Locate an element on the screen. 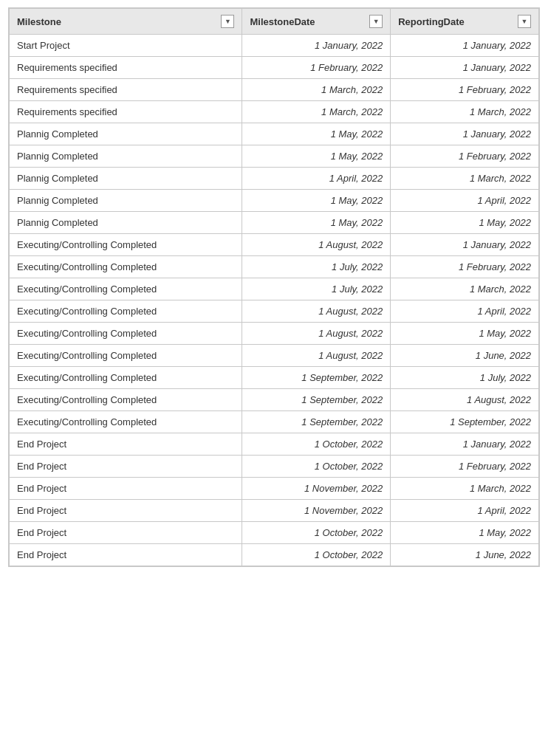  cell-milestone-13: Executing/Controlling Completed is located at coordinates (126, 334).